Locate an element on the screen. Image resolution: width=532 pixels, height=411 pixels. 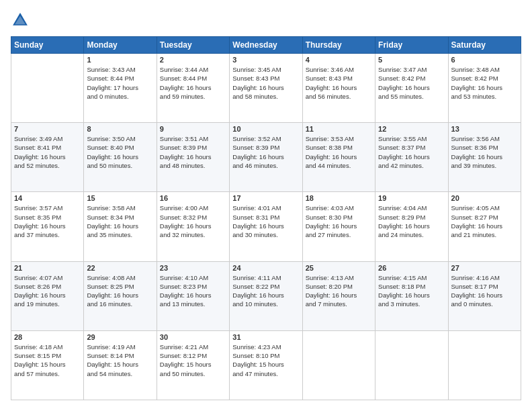
logo is located at coordinates (21, 20).